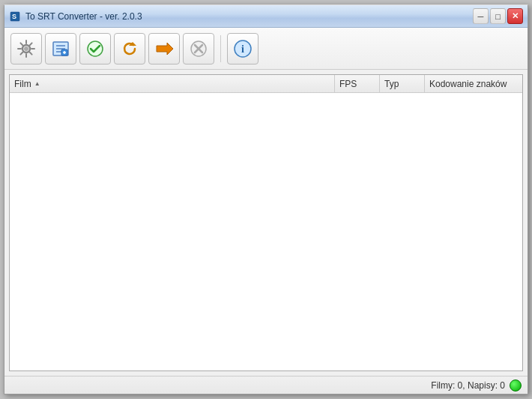 The height and width of the screenshot is (399, 532). What do you see at coordinates (243, 49) in the screenshot?
I see `info-button: i` at bounding box center [243, 49].